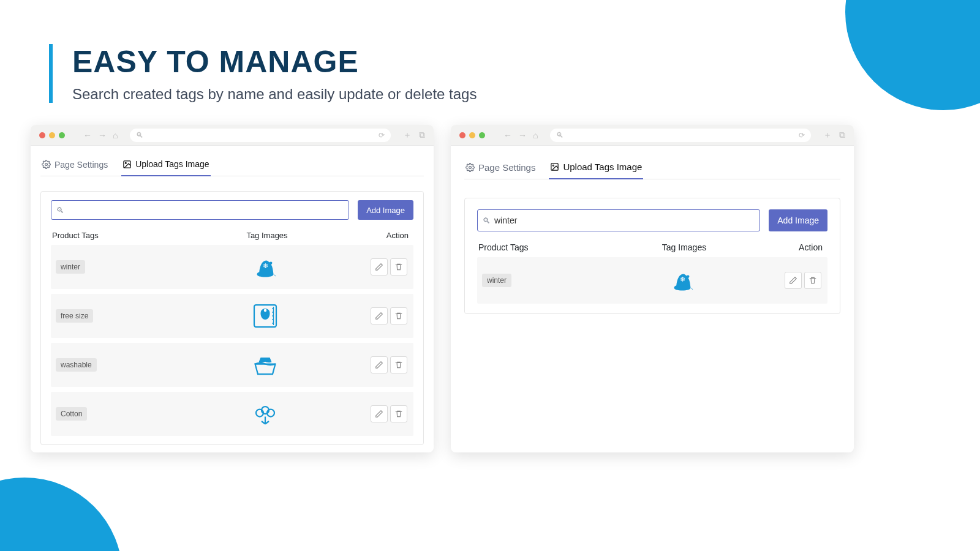 The image size is (980, 551). I want to click on table-row: washable, so click(232, 365).